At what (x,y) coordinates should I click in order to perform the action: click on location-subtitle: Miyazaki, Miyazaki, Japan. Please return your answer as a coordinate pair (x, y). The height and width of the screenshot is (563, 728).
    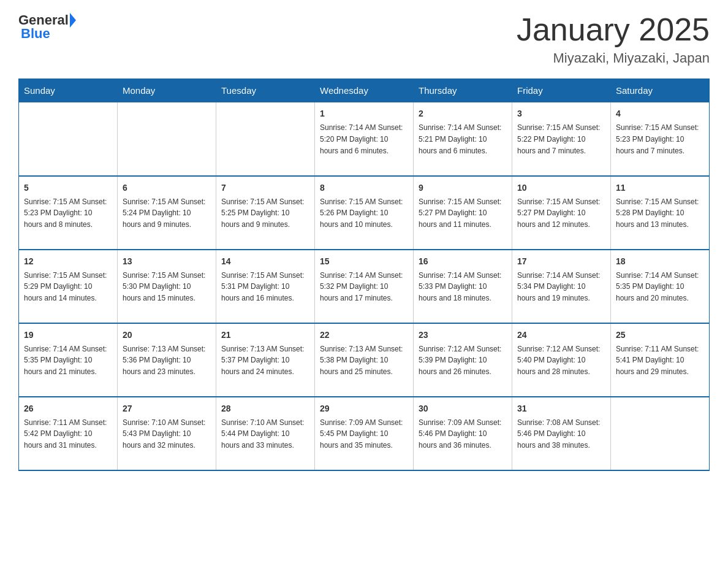
    Looking at the image, I should click on (613, 58).